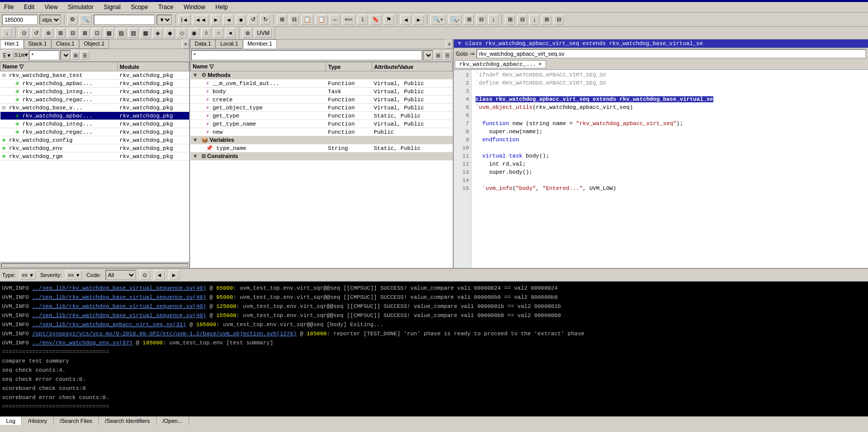 This screenshot has height=432, width=868. What do you see at coordinates (263, 33) in the screenshot?
I see `toolbar2-btn-21: UVM` at bounding box center [263, 33].